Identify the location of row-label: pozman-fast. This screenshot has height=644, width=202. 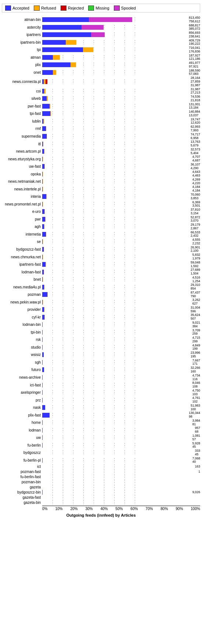
(22, 472).